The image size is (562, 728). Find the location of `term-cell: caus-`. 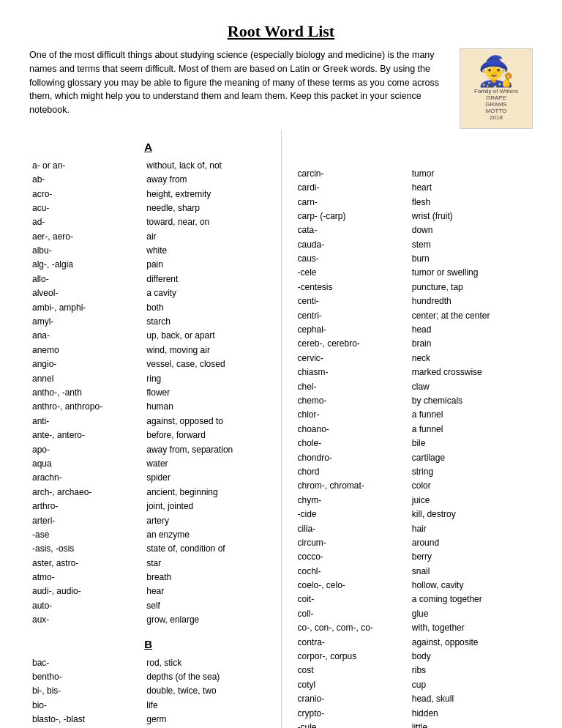

term-cell: caus- is located at coordinates (352, 259).